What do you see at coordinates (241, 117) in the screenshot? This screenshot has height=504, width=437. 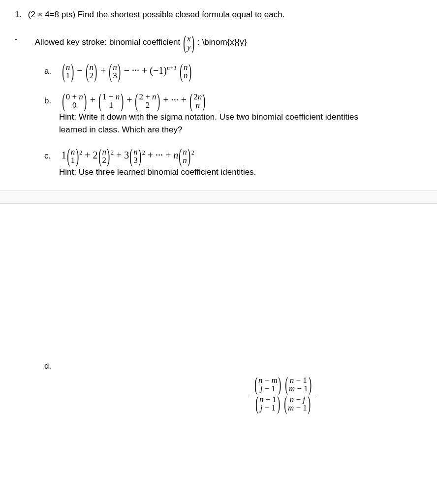 I see `part-b-hint-line1: Hint: Write it down with the sigma notat…` at bounding box center [241, 117].